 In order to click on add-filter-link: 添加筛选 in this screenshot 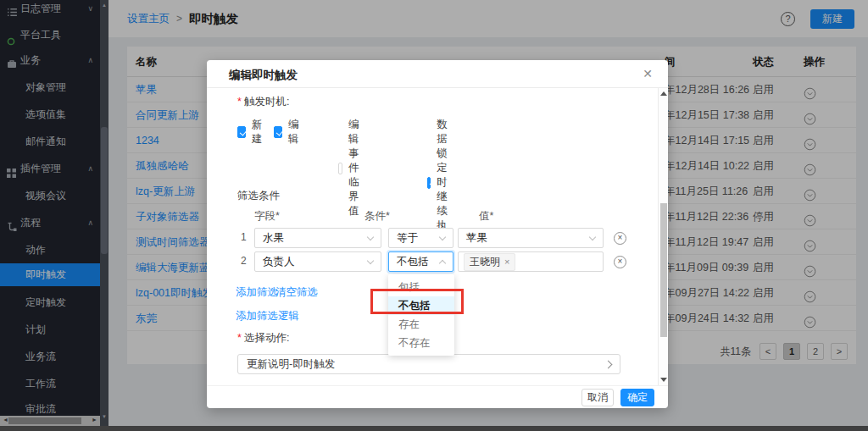, I will do `click(257, 293)`.